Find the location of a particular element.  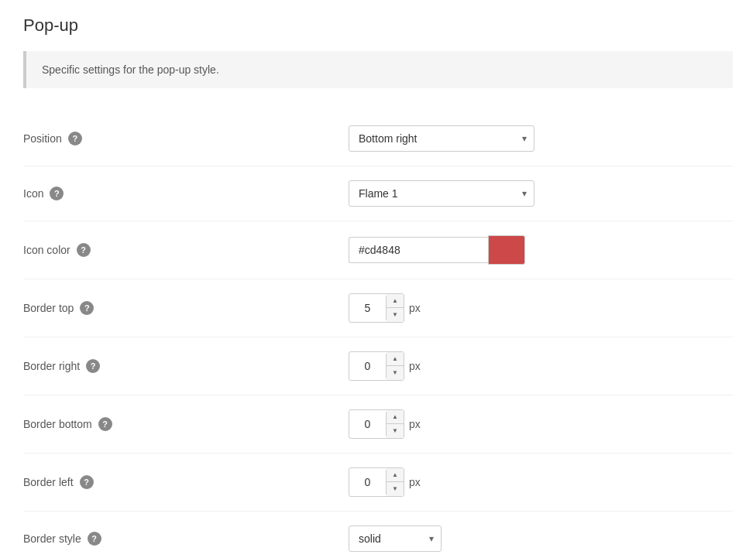

border-style-label: Border style is located at coordinates (53, 539).